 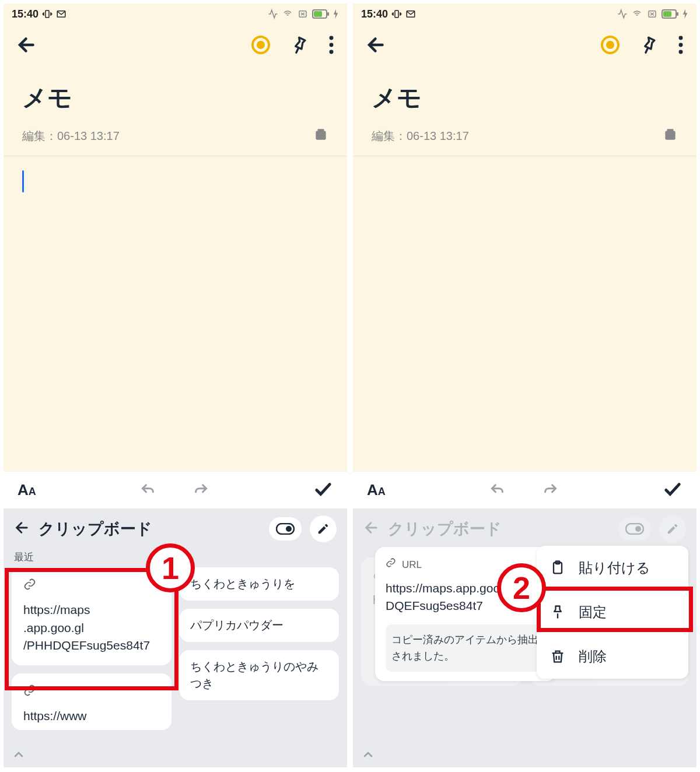 I want to click on link-icon, so click(x=391, y=565).